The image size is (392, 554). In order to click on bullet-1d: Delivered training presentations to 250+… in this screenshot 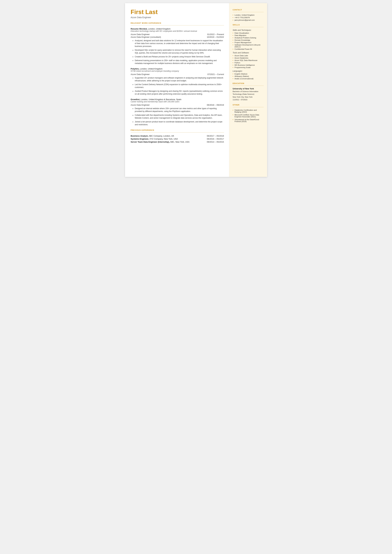, I will do `click(178, 62)`.